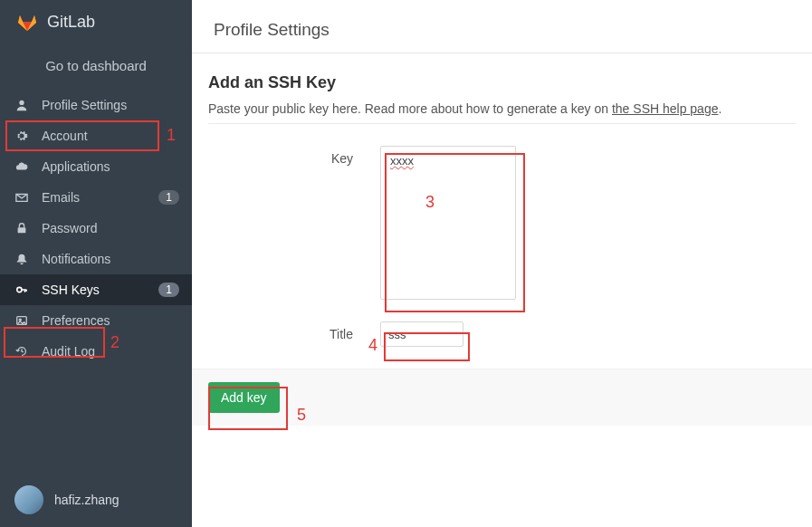  What do you see at coordinates (96, 67) in the screenshot?
I see `dashboard-link: Go to dashboard` at bounding box center [96, 67].